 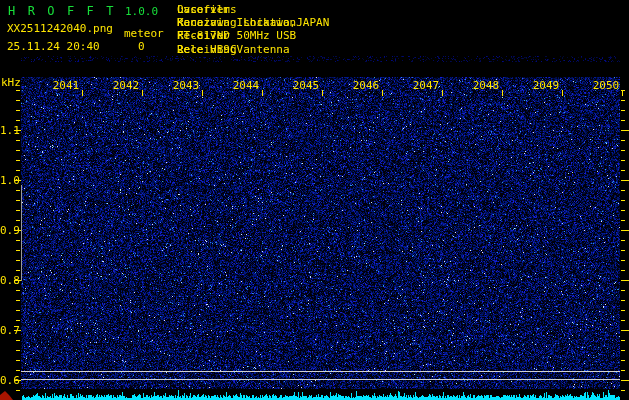 What do you see at coordinates (7, 380) in the screenshot?
I see `freq-tick-label: 0.6` at bounding box center [7, 380].